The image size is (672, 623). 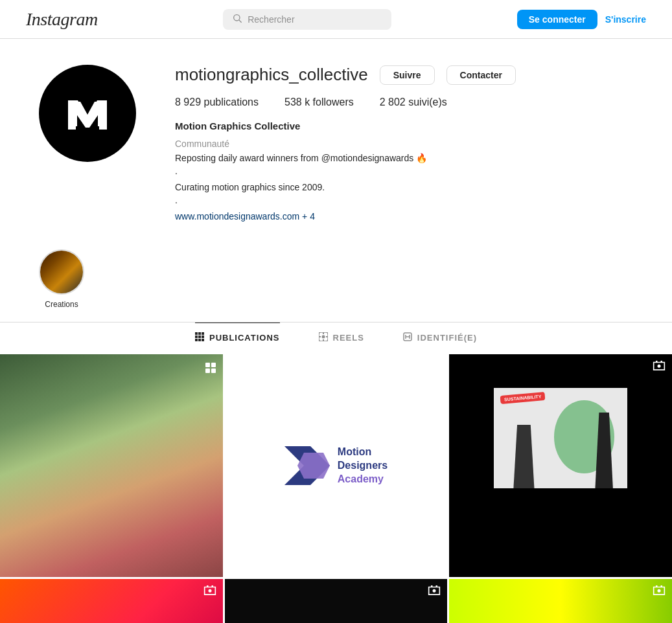 I want to click on follow-button: Suivre, so click(x=407, y=75).